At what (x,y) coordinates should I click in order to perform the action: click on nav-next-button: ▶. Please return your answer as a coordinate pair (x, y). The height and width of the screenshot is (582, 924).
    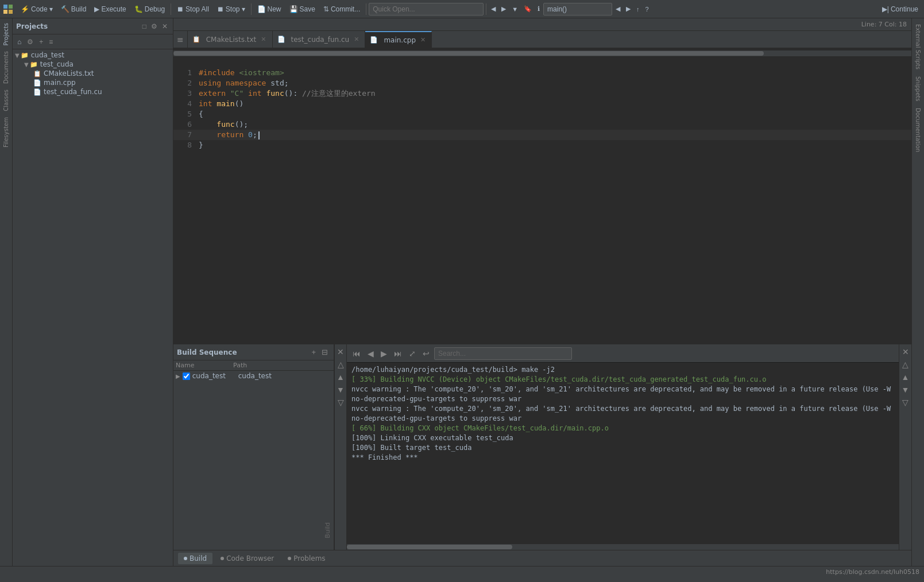
    Looking at the image, I should click on (504, 9).